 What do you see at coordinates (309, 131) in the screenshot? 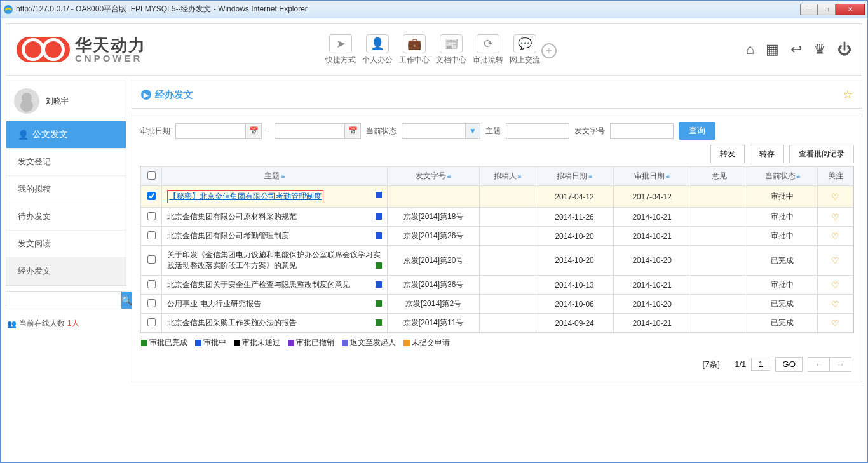
I see `filter-date-to-input` at bounding box center [309, 131].